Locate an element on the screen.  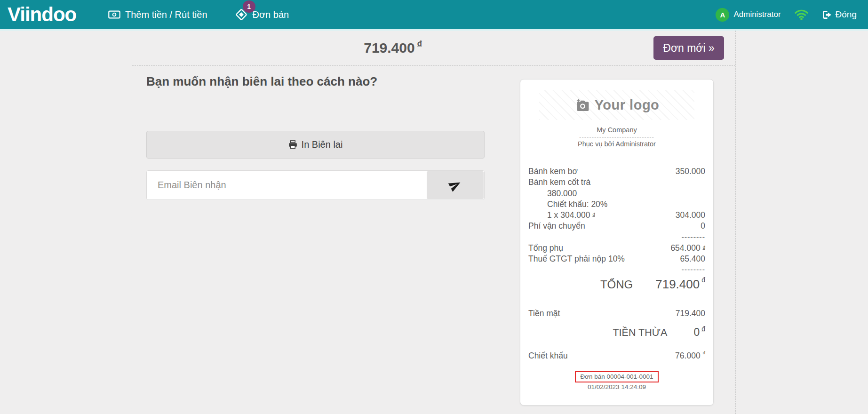
tax-label: Thuế GTGT phải nộp 10% is located at coordinates (577, 259).